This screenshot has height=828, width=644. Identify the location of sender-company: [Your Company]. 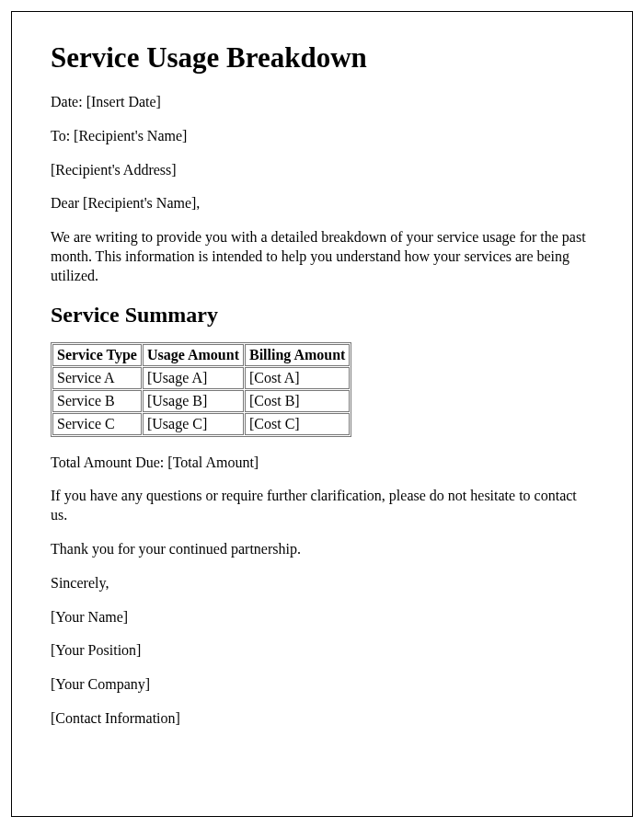
(322, 684).